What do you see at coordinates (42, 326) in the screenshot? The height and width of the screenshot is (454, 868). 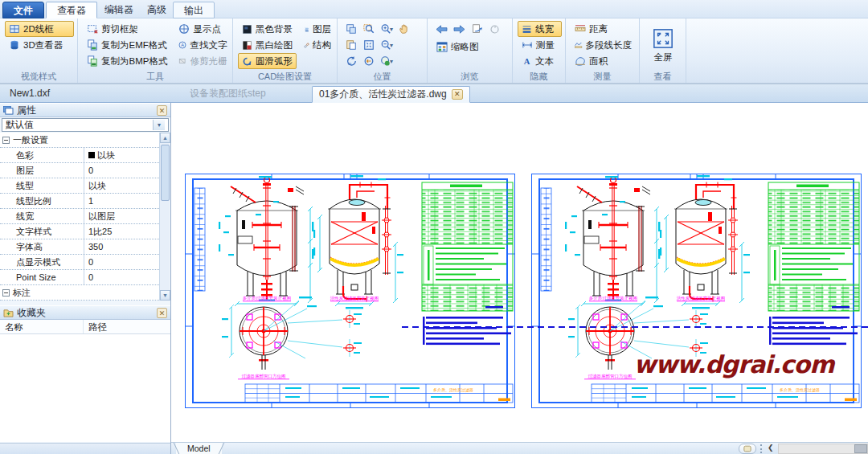 I see `column-name: 名称` at bounding box center [42, 326].